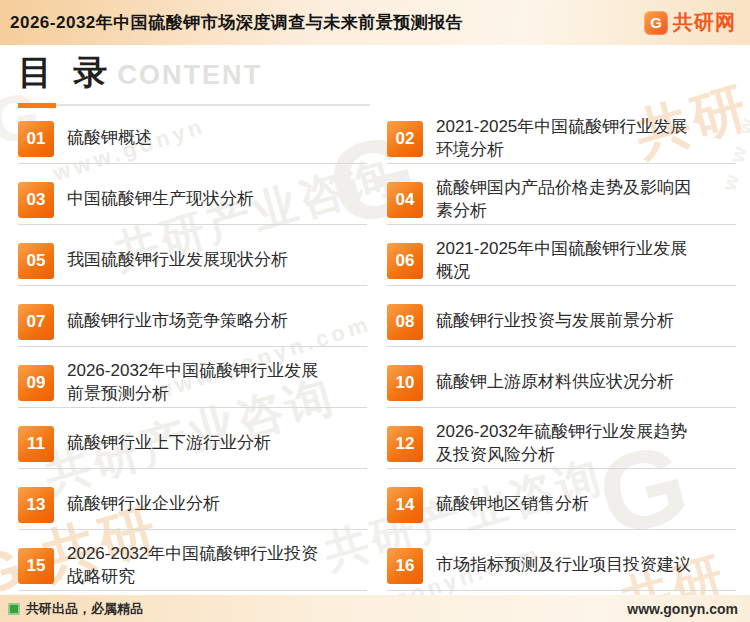  What do you see at coordinates (144, 504) in the screenshot?
I see `toc-item-label: 硫酸钾行业企业分析` at bounding box center [144, 504].